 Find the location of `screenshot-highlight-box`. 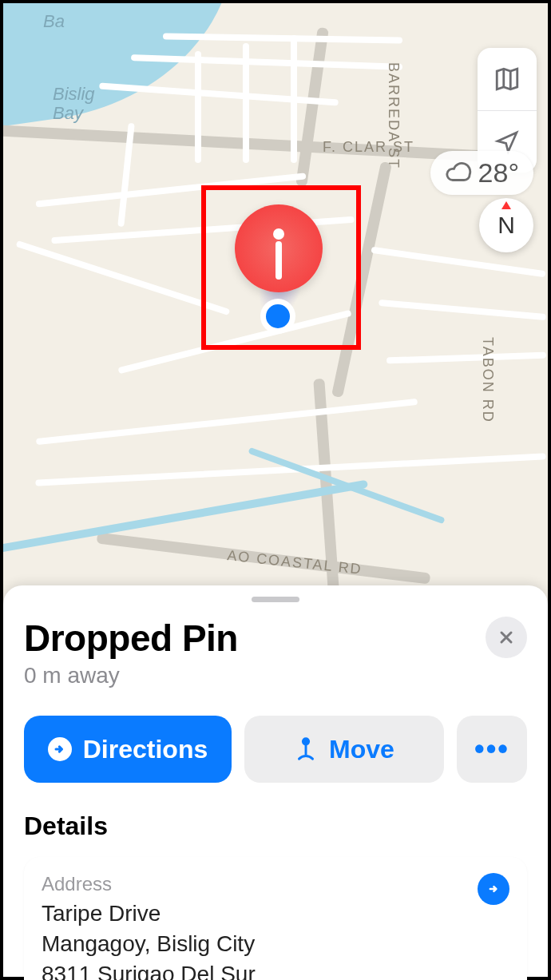

screenshot-highlight-box is located at coordinates (281, 268).